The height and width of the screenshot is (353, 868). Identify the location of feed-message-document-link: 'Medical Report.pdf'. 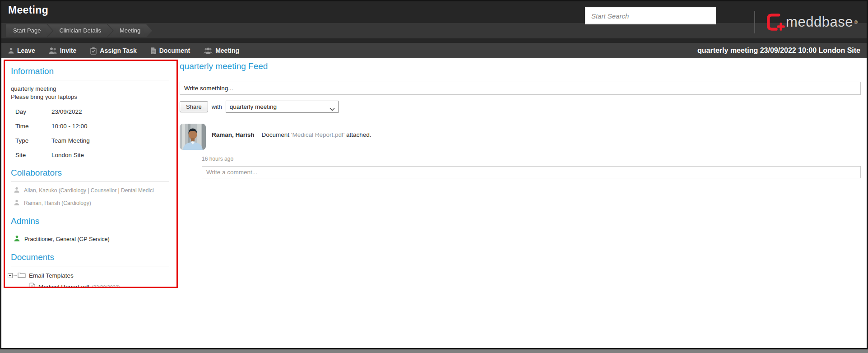
(318, 135).